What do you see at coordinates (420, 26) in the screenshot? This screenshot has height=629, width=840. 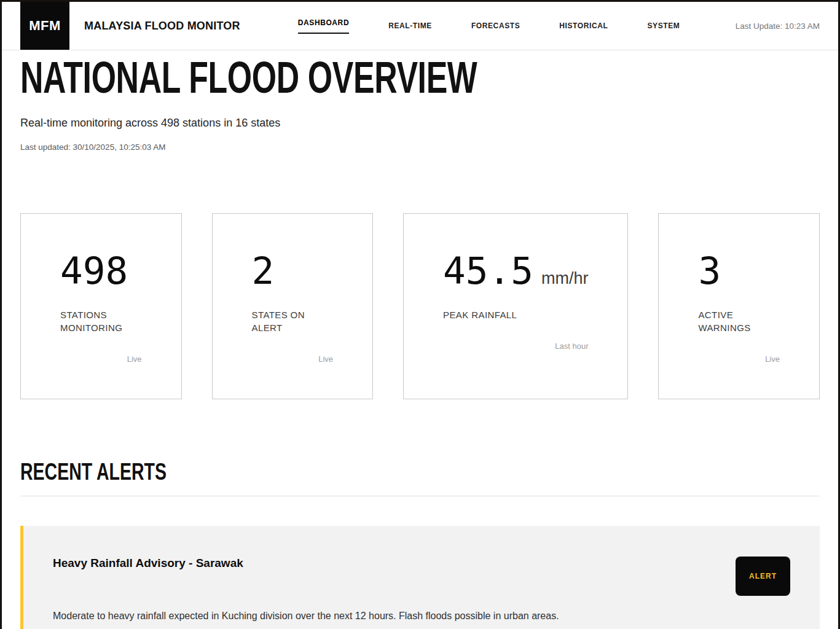 I see `top-header: MFM MALAYSIA FLOOD MONITOR DASHBOARD REA…` at bounding box center [420, 26].